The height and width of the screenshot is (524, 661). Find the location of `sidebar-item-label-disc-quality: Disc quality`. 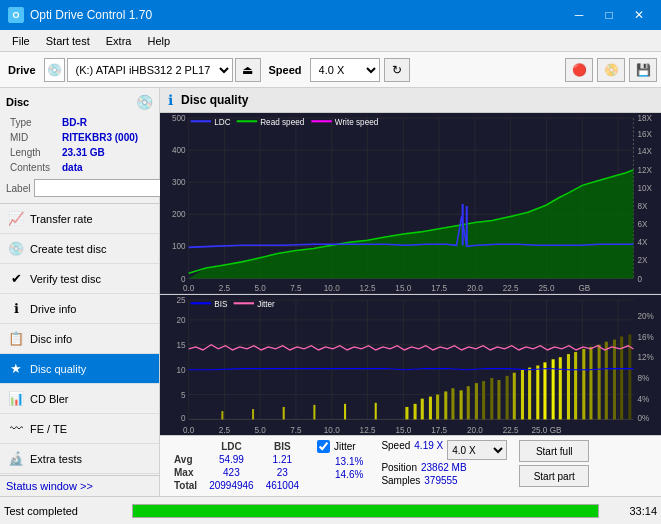

sidebar-item-label-disc-quality: Disc quality is located at coordinates (58, 369).